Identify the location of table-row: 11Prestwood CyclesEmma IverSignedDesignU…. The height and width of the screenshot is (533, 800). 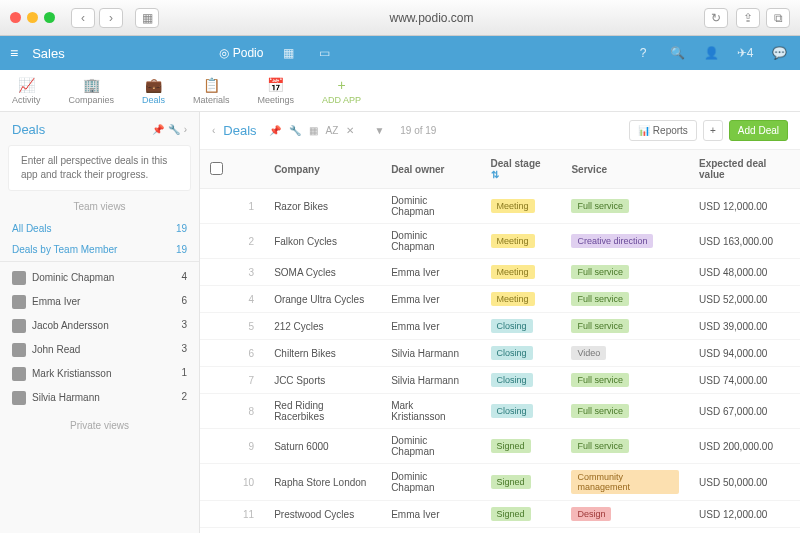
(500, 514).